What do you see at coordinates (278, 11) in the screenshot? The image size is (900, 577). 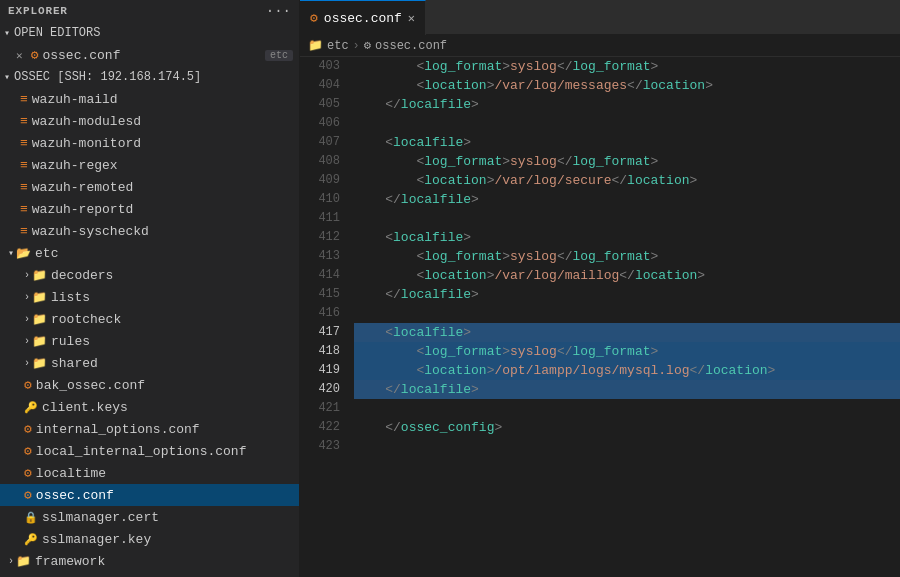 I see `sidebar-menu-icon: ···` at bounding box center [278, 11].